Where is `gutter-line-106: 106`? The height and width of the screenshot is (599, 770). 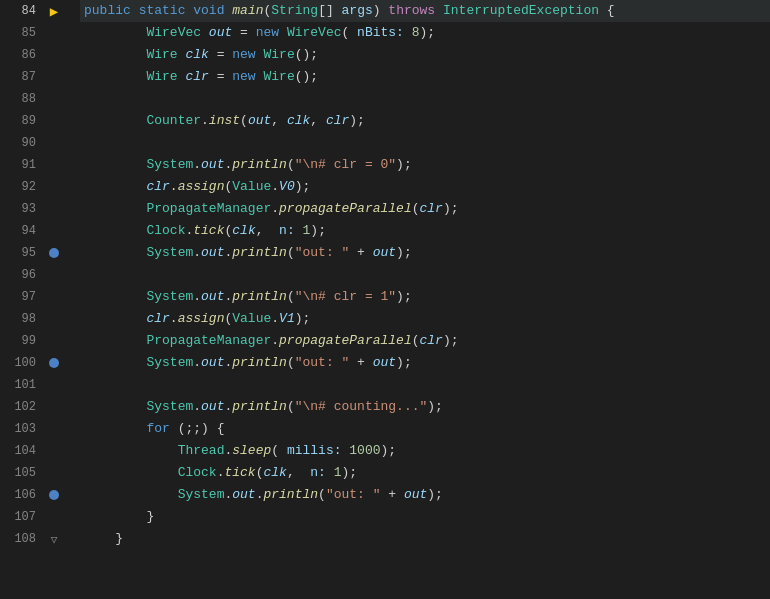 gutter-line-106: 106 is located at coordinates (40, 495).